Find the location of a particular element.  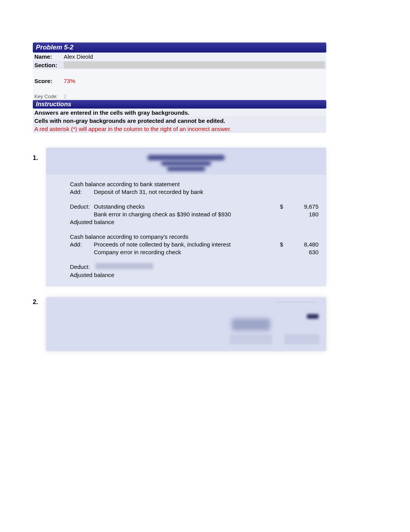

add-company-error-row: Company error in recording check 630 is located at coordinates (186, 252).